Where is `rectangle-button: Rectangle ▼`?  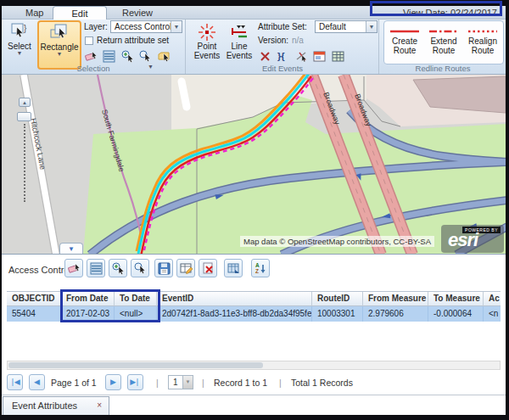 rectangle-button: Rectangle ▼ is located at coordinates (59, 45).